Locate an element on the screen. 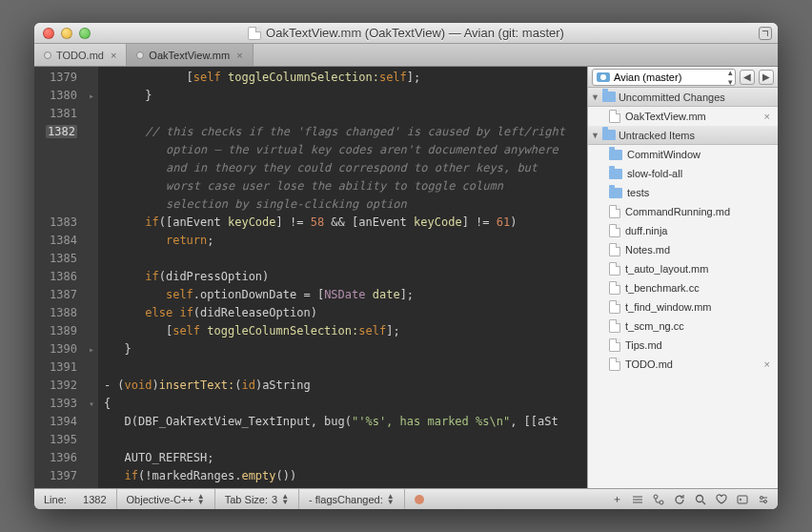 This screenshot has width=812, height=532. window-title: OakTextView.mm (OakTextView) — Avian (gi… is located at coordinates (416, 32).